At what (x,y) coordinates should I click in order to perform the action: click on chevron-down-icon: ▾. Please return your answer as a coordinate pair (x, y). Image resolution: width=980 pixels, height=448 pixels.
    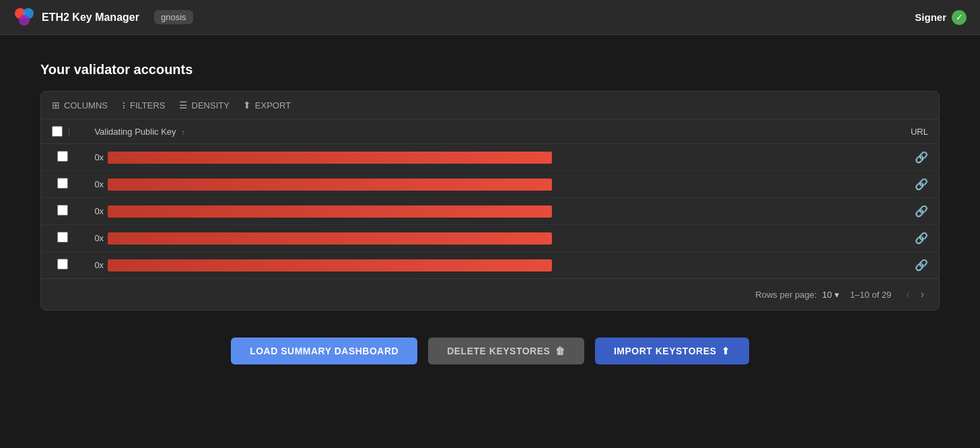
    Looking at the image, I should click on (837, 295).